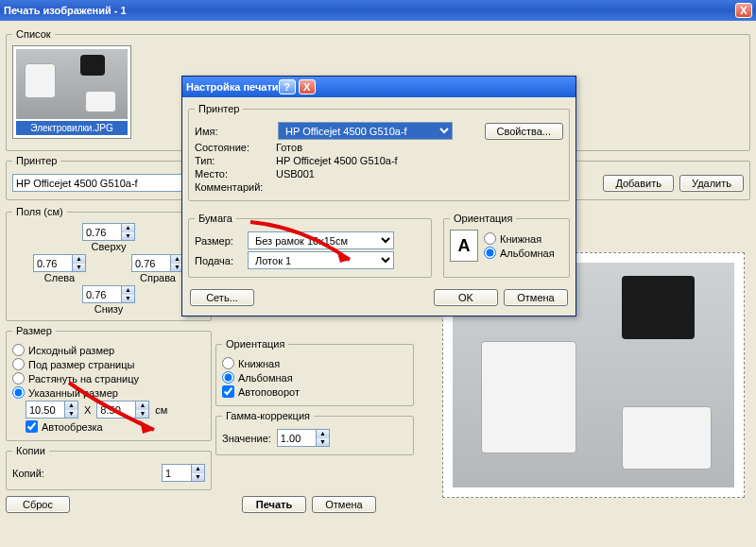 This screenshot has width=756, height=547. Describe the element at coordinates (72, 84) in the screenshot. I see `thumbnail-image` at that location.